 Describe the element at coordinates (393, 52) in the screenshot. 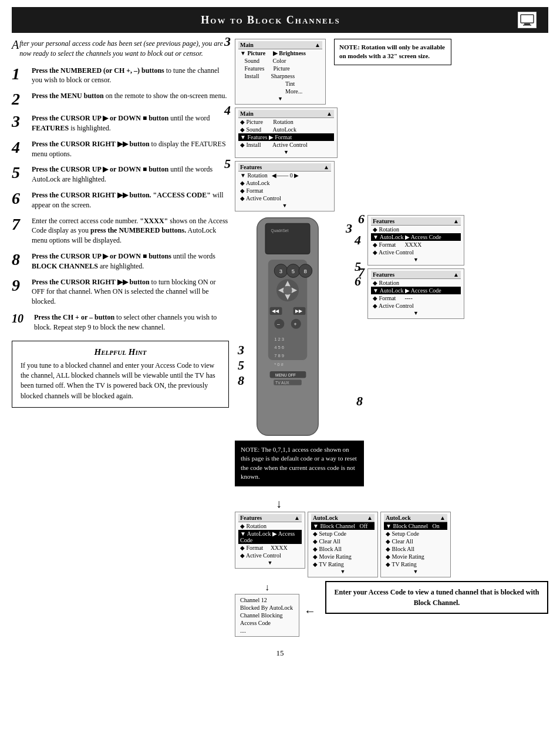

I see `note-box-top: NOTE: Rotation will only be available on…` at that location.